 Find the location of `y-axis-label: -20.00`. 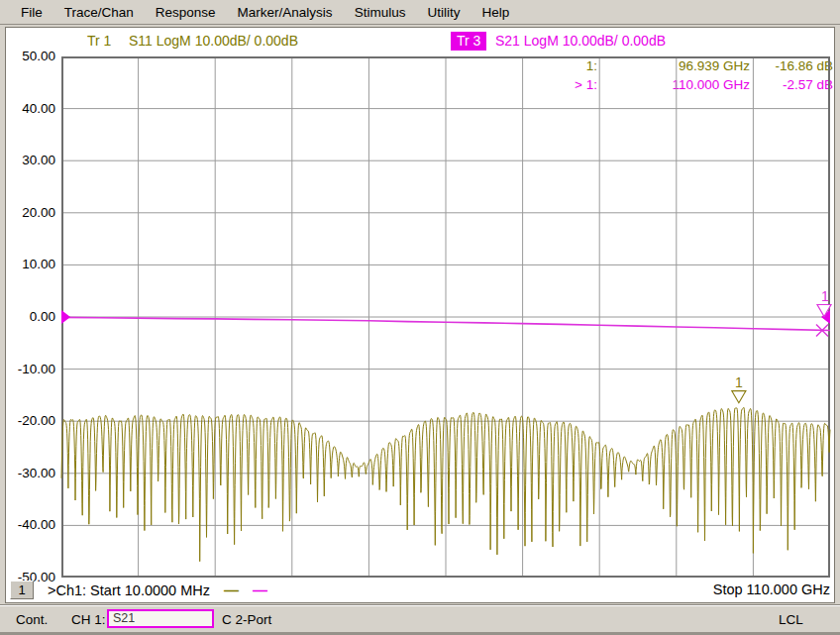

y-axis-label: -20.00 is located at coordinates (29, 420).